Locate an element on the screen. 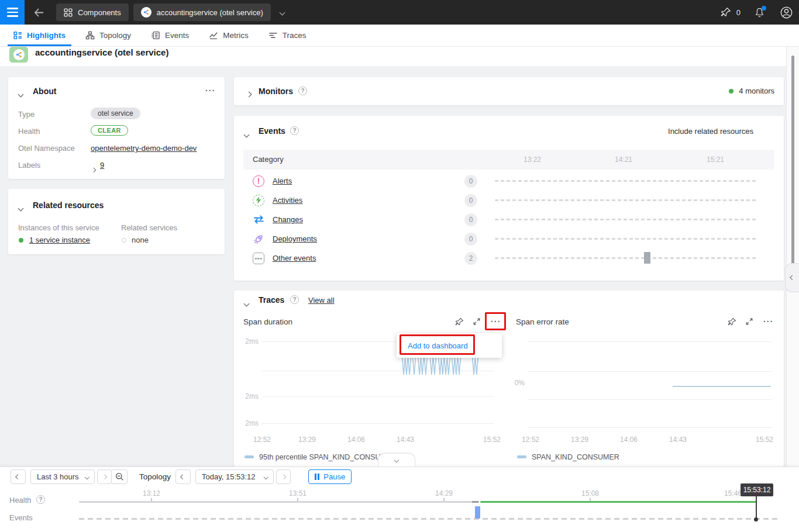 Image resolution: width=799 pixels, height=532 pixels. chart-menu-icon: ⋯ is located at coordinates (768, 322).